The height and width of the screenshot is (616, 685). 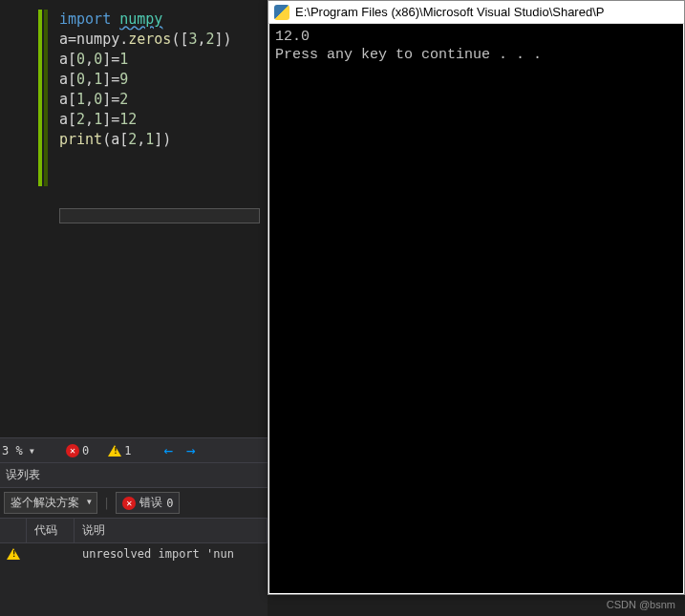 What do you see at coordinates (77, 451) in the screenshot?
I see `error-count: ✕ 0` at bounding box center [77, 451].